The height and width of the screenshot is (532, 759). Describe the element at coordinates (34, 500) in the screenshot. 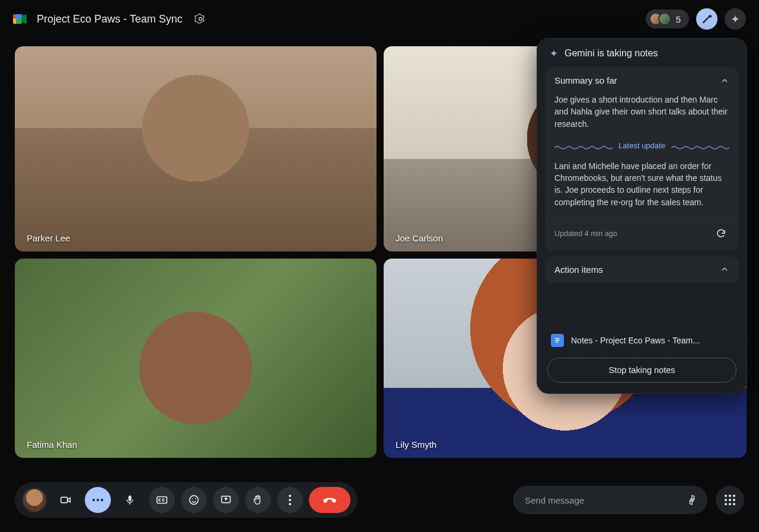

I see `self-avatar` at that location.